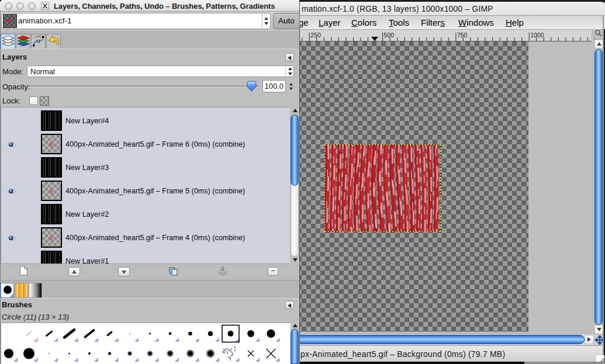  Describe the element at coordinates (462, 35) in the screenshot. I see `svg-text: 750` at that location.